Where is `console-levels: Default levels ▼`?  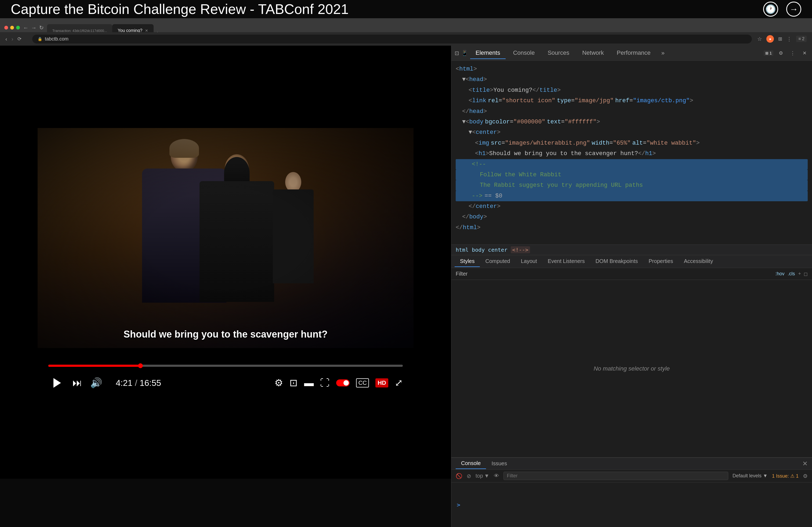
console-levels: Default levels ▼ is located at coordinates (750, 476).